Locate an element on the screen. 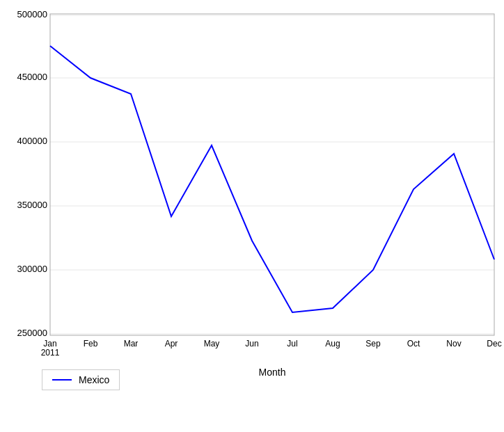 Image resolution: width=504 pixels, height=432 pixels. x-tick-nov: Nov is located at coordinates (454, 344).